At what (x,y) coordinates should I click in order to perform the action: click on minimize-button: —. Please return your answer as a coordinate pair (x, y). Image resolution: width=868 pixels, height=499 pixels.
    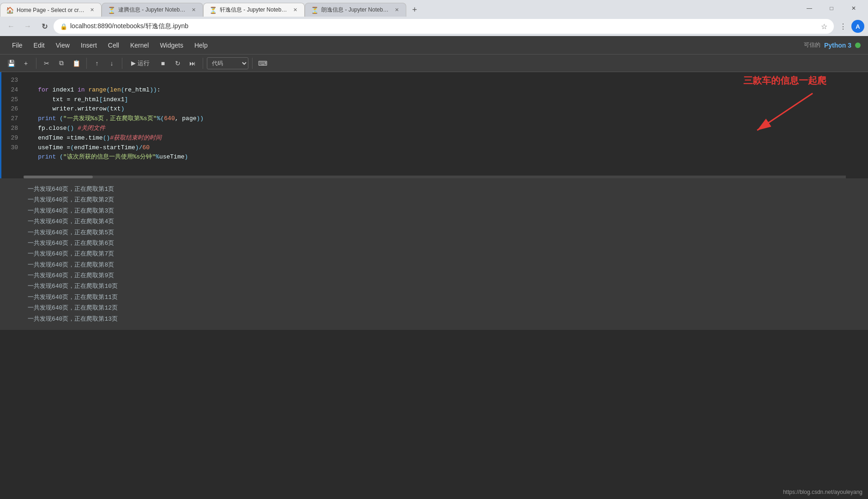
    Looking at the image, I should click on (809, 8).